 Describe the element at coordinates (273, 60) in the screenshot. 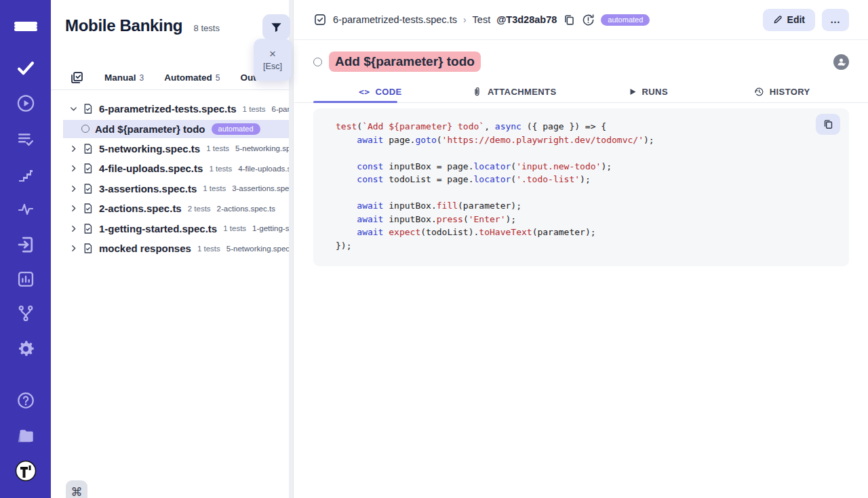

I see `filter-escape-popup: × [Esc]` at that location.